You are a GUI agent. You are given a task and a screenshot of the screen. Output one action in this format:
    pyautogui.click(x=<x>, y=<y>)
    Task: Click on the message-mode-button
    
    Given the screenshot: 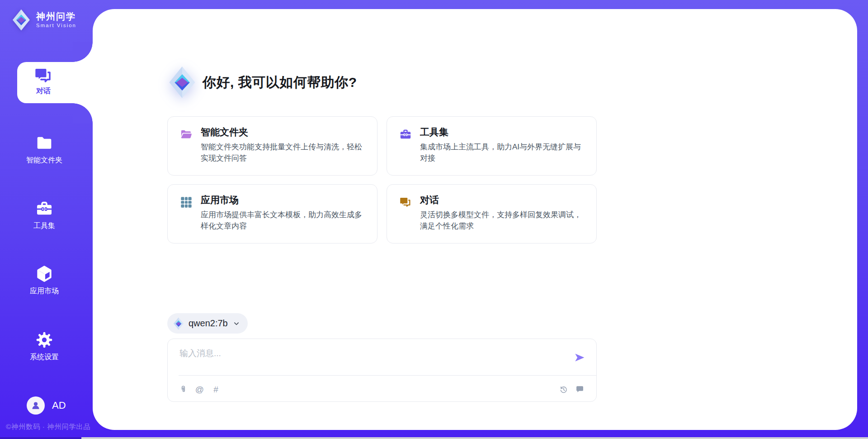 What is the action you would take?
    pyautogui.click(x=580, y=389)
    